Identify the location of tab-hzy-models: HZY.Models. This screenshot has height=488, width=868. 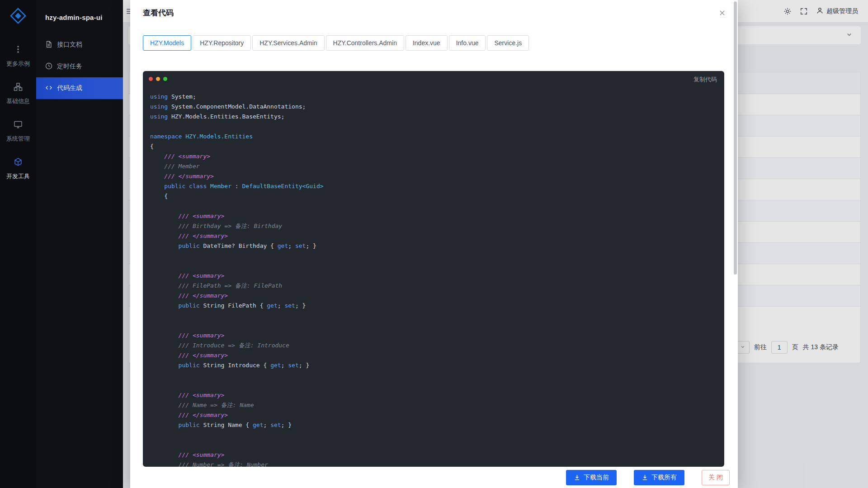
(167, 43).